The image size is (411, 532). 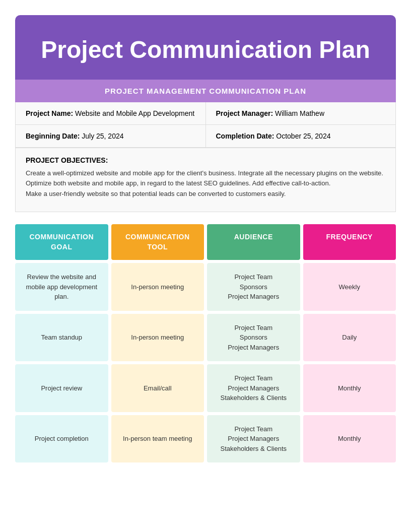 What do you see at coordinates (111, 136) in the screenshot?
I see `beginning-date-cell: Beginning Date: July 25, 2024` at bounding box center [111, 136].